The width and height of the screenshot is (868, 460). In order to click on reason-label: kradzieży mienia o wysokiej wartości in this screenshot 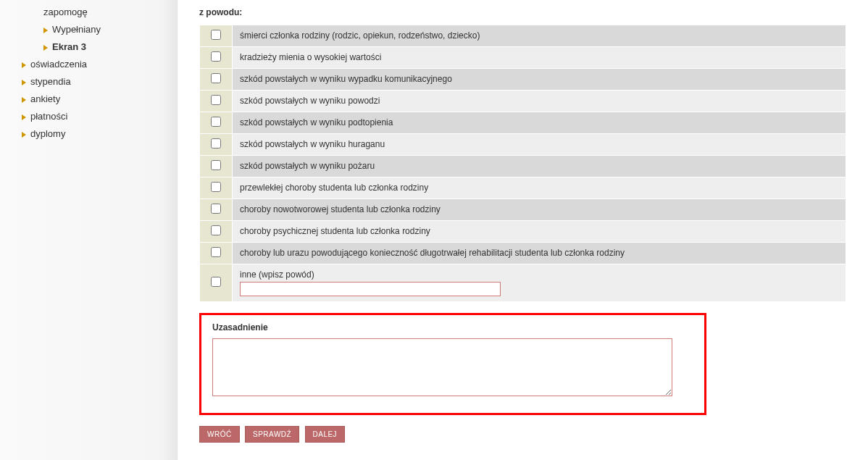, I will do `click(539, 58)`.